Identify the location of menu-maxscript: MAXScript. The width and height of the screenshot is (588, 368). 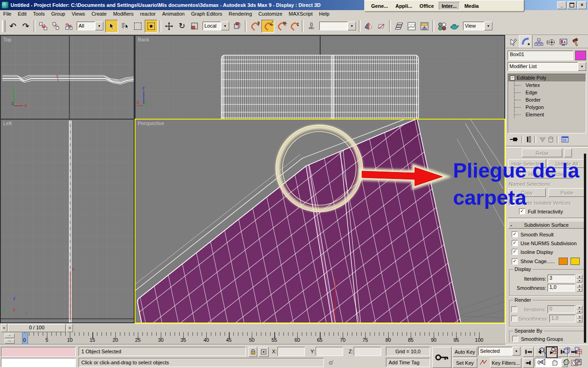
(301, 14).